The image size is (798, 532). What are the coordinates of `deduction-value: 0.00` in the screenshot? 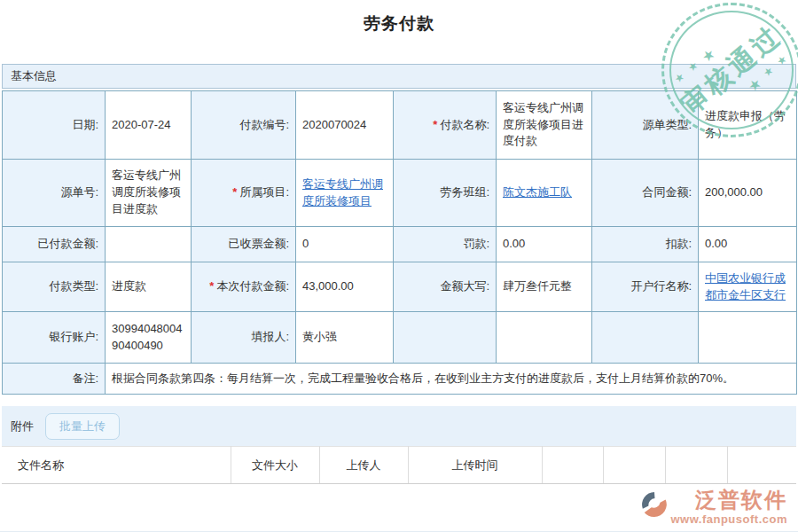 It's located at (748, 245).